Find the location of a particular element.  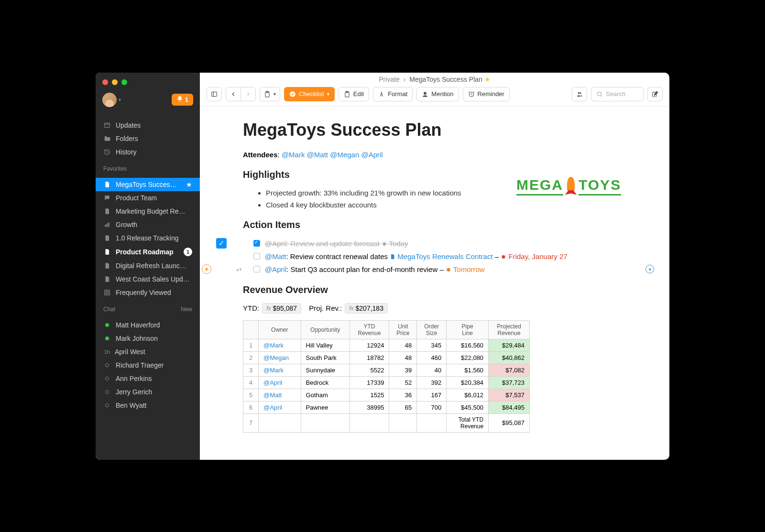

copy-menu-button: ▾ is located at coordinates (270, 94).